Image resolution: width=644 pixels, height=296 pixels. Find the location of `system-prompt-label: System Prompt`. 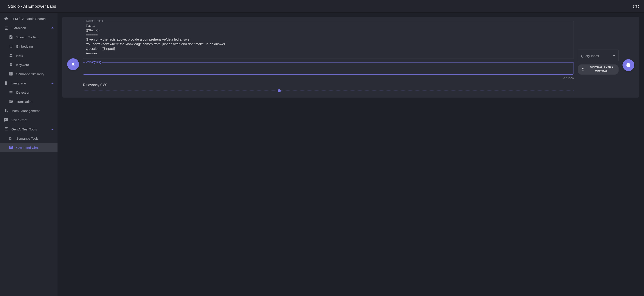

system-prompt-label: System Prompt is located at coordinates (96, 21).